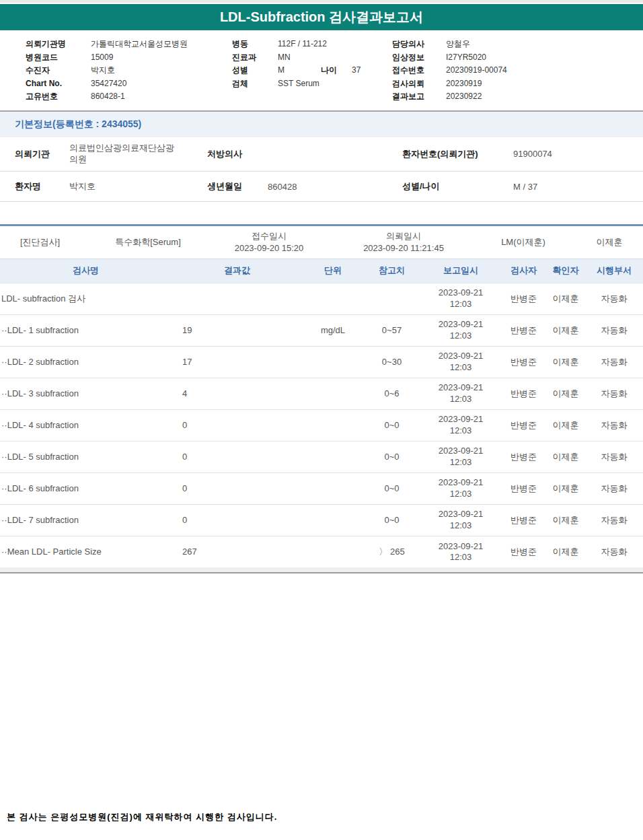 The width and height of the screenshot is (643, 840). Describe the element at coordinates (86, 393) in the screenshot. I see `test-name: ··LDL- 3 subfraction` at that location.